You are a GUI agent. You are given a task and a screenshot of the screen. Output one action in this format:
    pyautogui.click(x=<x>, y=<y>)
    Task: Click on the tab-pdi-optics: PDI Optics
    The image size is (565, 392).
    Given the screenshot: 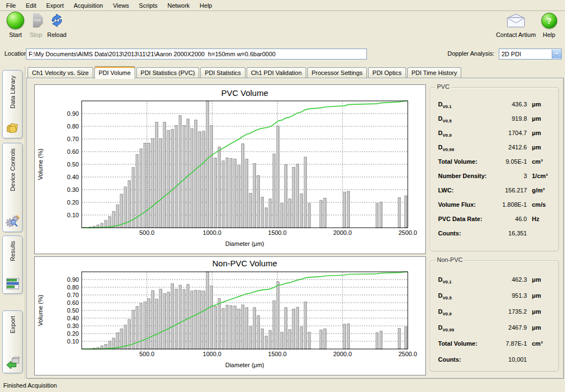 What is the action you would take?
    pyautogui.click(x=387, y=73)
    